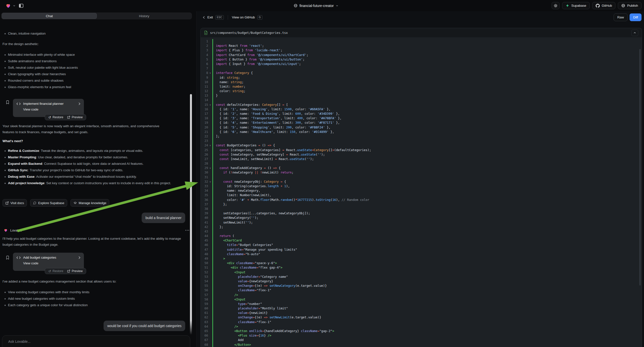 This screenshot has width=644, height=347. Describe the element at coordinates (204, 254) in the screenshot. I see `line-number: 48` at that location.